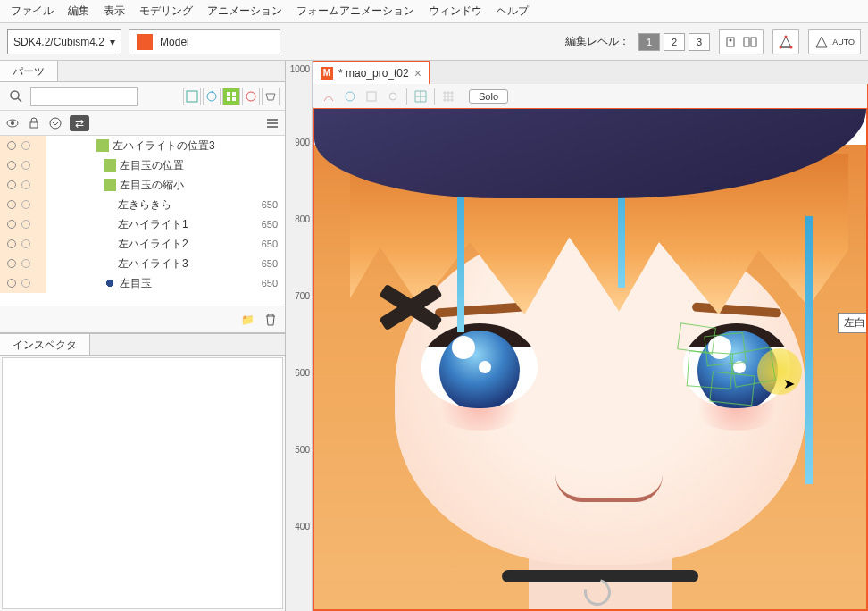 The height and width of the screenshot is (611, 868). I want to click on chevron-down-circle-icon, so click(55, 123).